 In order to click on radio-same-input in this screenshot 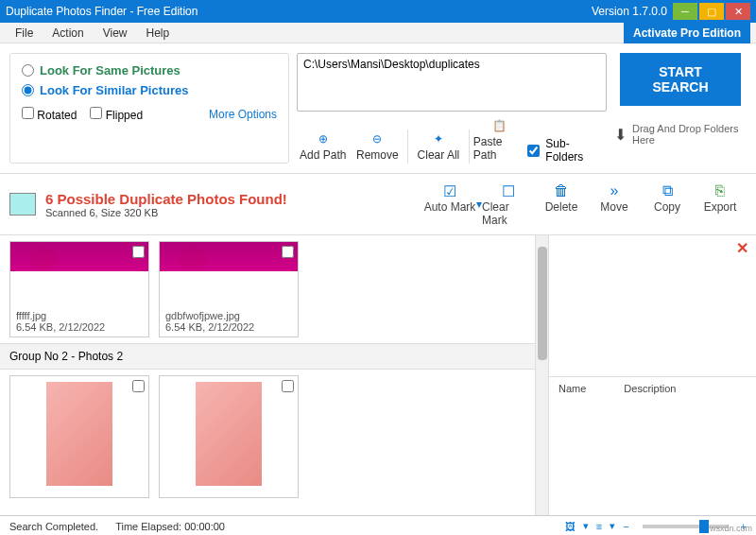, I will do `click(28, 70)`.